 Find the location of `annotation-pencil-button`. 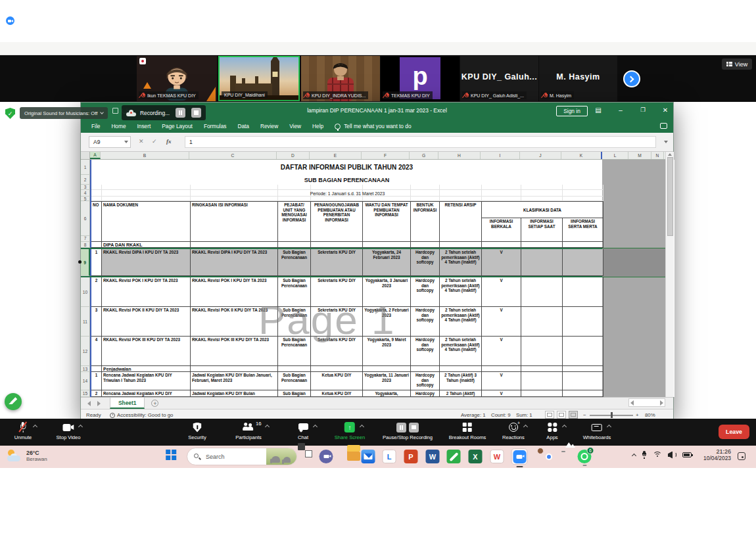

annotation-pencil-button is located at coordinates (13, 402).